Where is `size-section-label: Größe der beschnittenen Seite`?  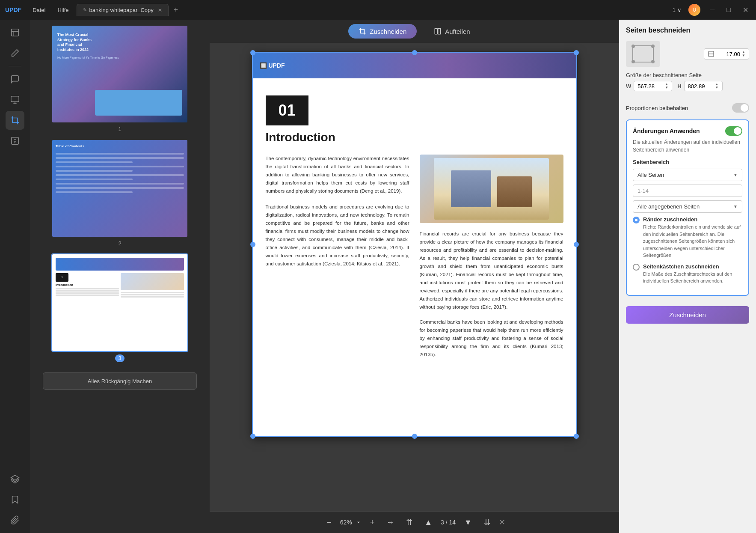 size-section-label: Größe der beschnittenen Seite is located at coordinates (688, 75).